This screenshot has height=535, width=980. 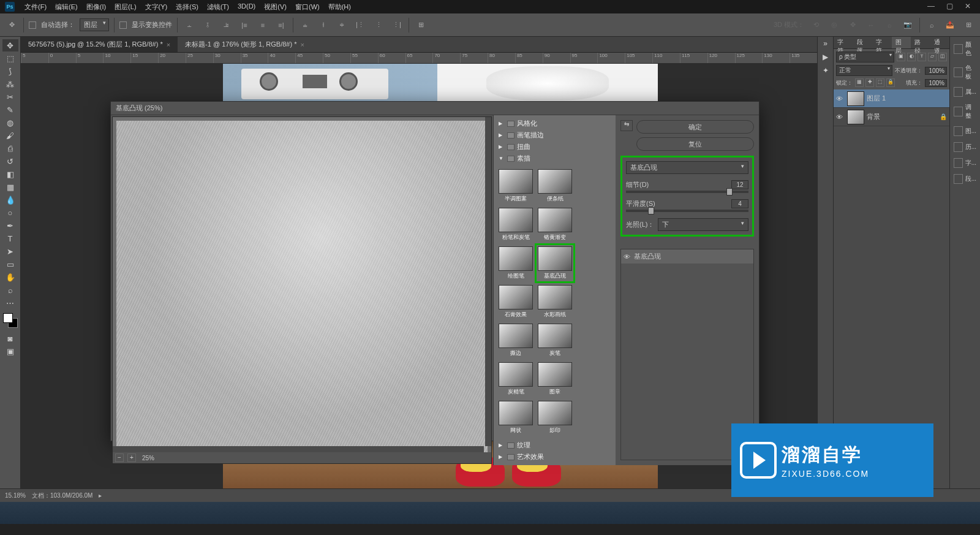 I want to click on rectangle-tool: ▭, so click(x=10, y=264).